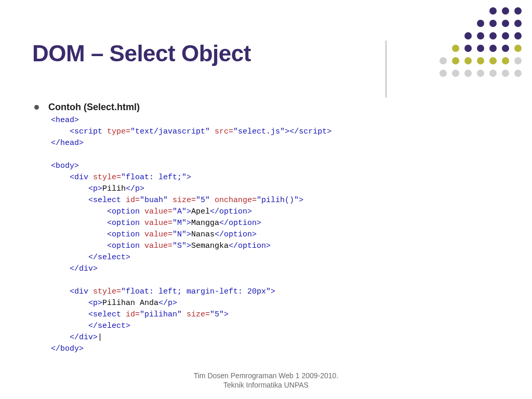 The width and height of the screenshot is (532, 399). What do you see at coordinates (118, 132) in the screenshot?
I see `code-text: type=` at bounding box center [118, 132].